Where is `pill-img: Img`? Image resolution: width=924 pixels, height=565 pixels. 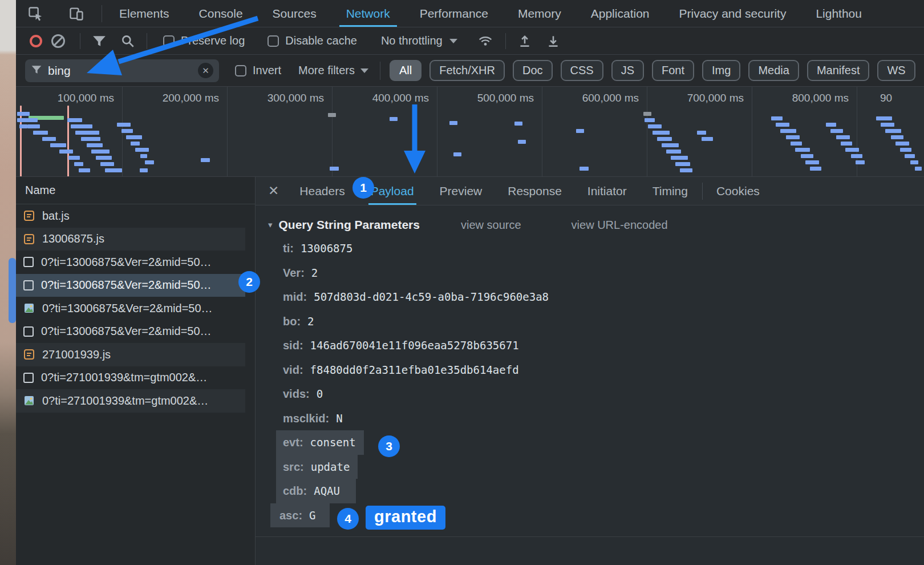
pill-img: Img is located at coordinates (721, 71).